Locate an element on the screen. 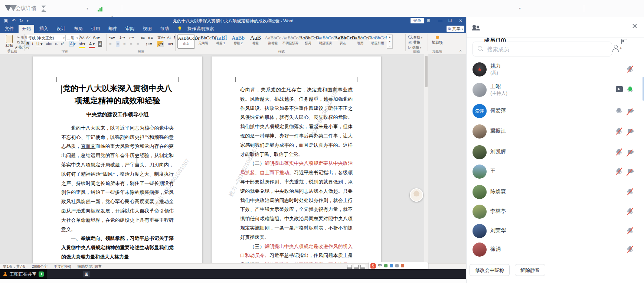 The image size is (644, 283). member-row: 刘荣华 is located at coordinates (555, 232).